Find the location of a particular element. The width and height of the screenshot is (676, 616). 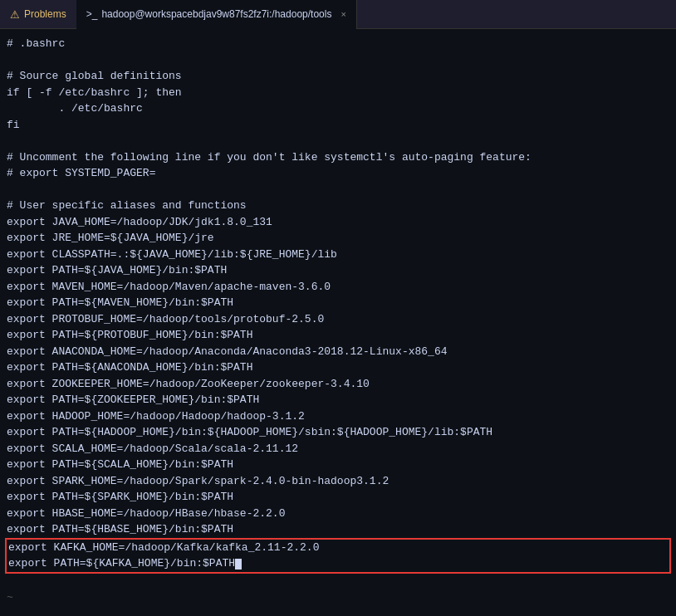

line-28: export SPARK_HOME=/hadoop/Spark/spark-2.… is located at coordinates (338, 482).